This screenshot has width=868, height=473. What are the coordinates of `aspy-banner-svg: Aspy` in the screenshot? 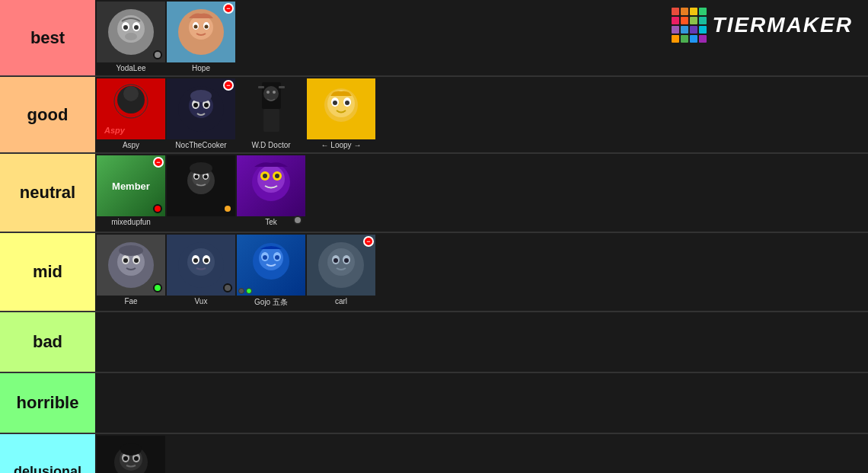 It's located at (131, 109).